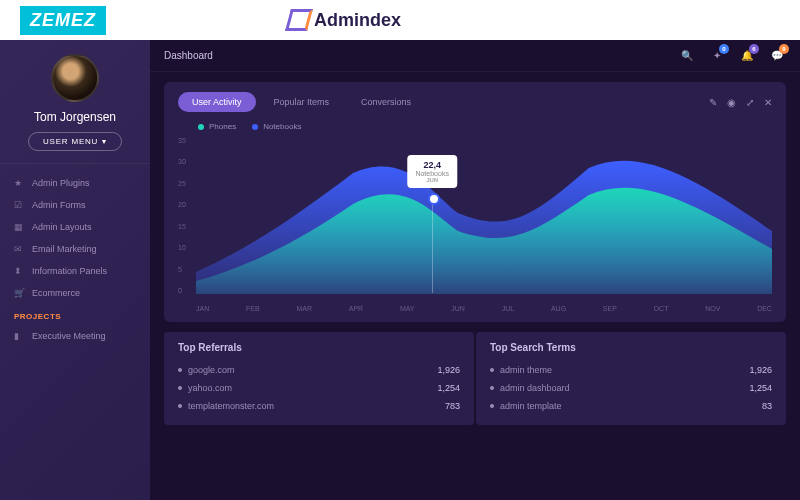 The width and height of the screenshot is (800, 500). What do you see at coordinates (432, 172) in the screenshot?
I see `chart-tooltip: 22,4 Notebooks JUN` at bounding box center [432, 172].